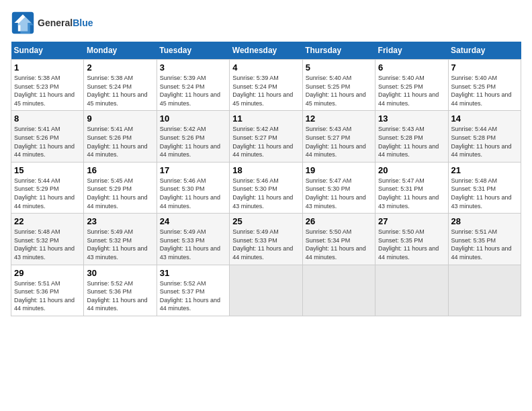  What do you see at coordinates (120, 67) in the screenshot?
I see `day-number: 2` at bounding box center [120, 67].